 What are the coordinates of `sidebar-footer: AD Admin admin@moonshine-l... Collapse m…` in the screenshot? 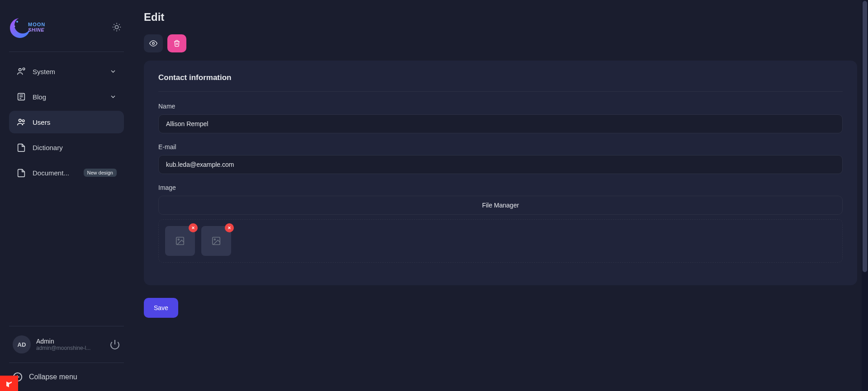 It's located at (66, 358).